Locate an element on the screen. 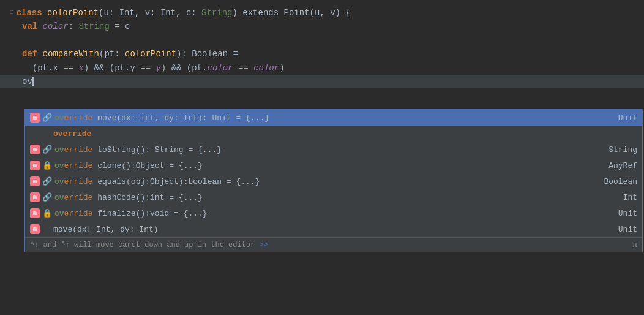  return-type: String is located at coordinates (617, 150).